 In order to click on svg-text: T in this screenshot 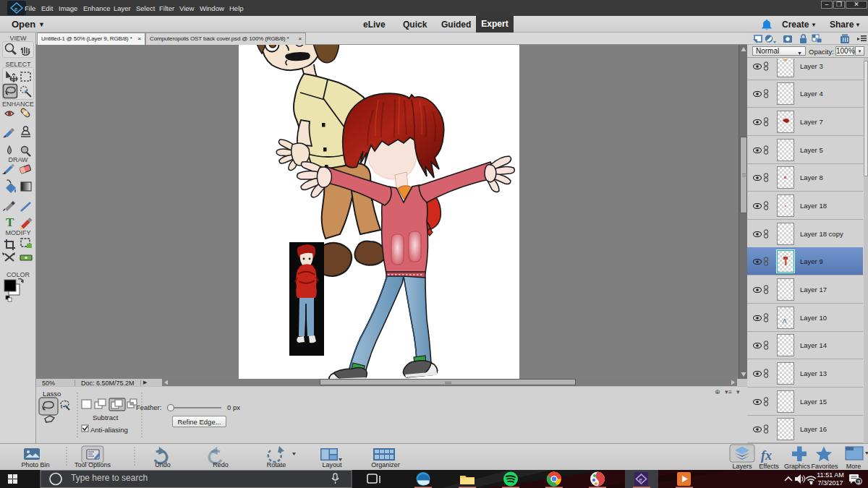, I will do `click(10, 223)`.